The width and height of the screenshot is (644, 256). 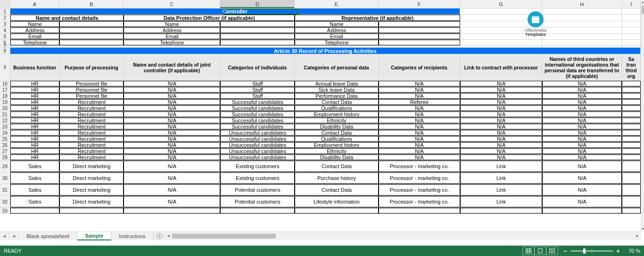 What do you see at coordinates (257, 166) in the screenshot?
I see `data-cell: Existing customers` at bounding box center [257, 166].